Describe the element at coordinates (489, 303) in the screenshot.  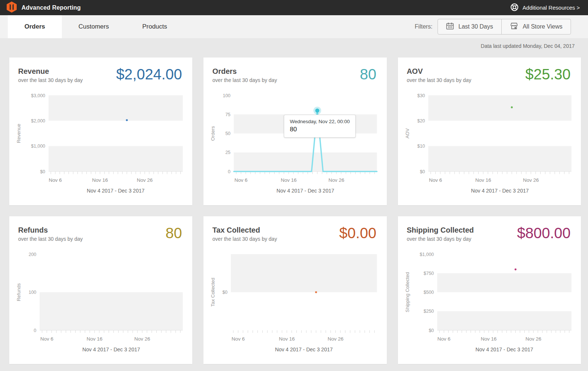
I see `chart-area: $1,000$750$500$250$0Shipping CollectedNo…` at that location.